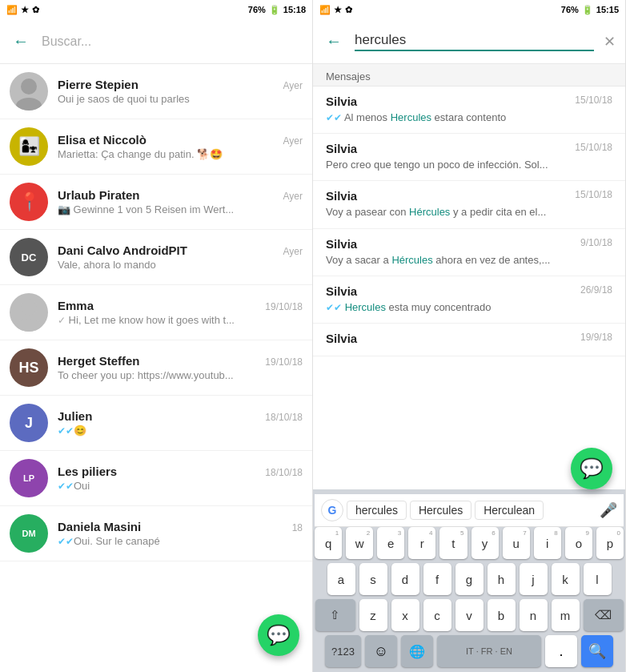 The image size is (626, 672). Describe the element at coordinates (411, 260) in the screenshot. I see `hercules-highlight-4: Hércules` at that location.